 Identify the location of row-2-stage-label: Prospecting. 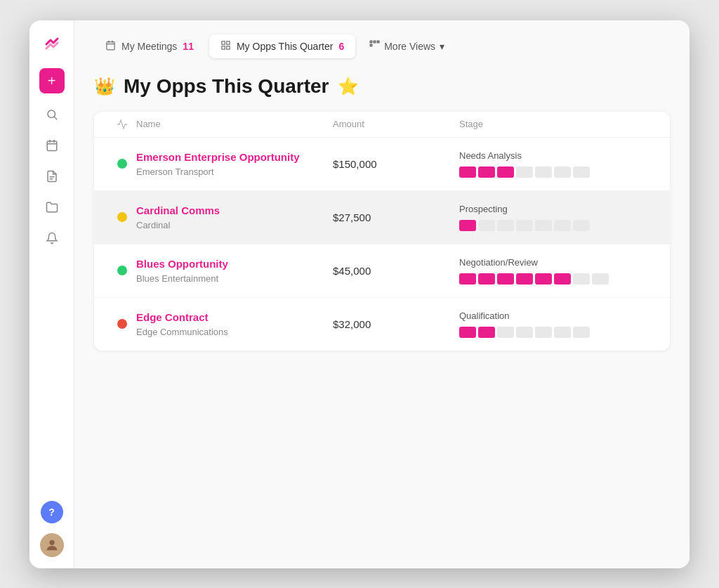
(558, 209).